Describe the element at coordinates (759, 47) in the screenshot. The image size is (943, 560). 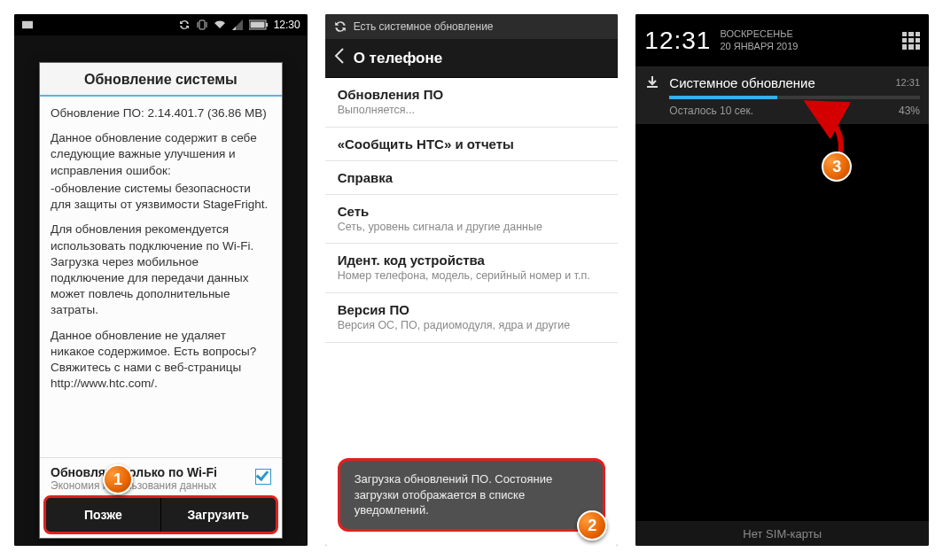
I see `date: 20 ЯНВАРЯ 2019` at that location.